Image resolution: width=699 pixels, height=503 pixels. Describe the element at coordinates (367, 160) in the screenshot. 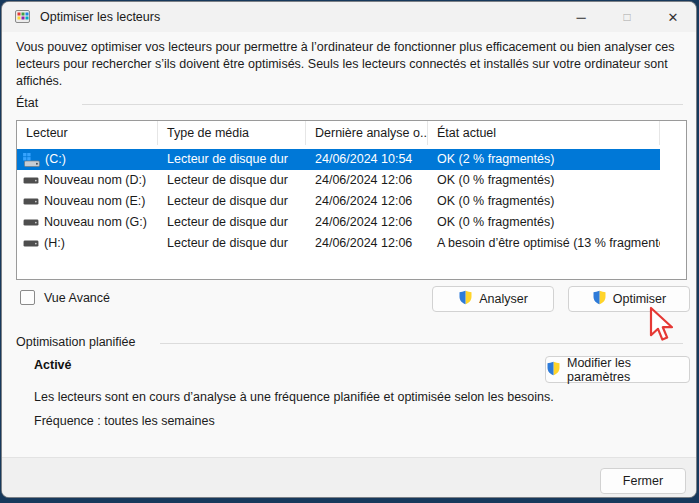

I see `drive-last-analyzed: 24/06/2024 10:54` at that location.